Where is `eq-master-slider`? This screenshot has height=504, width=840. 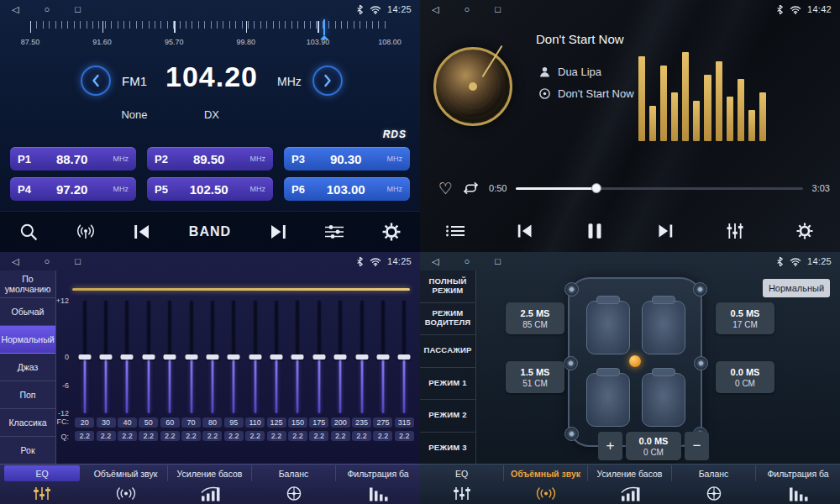 eq-master-slider is located at coordinates (241, 289).